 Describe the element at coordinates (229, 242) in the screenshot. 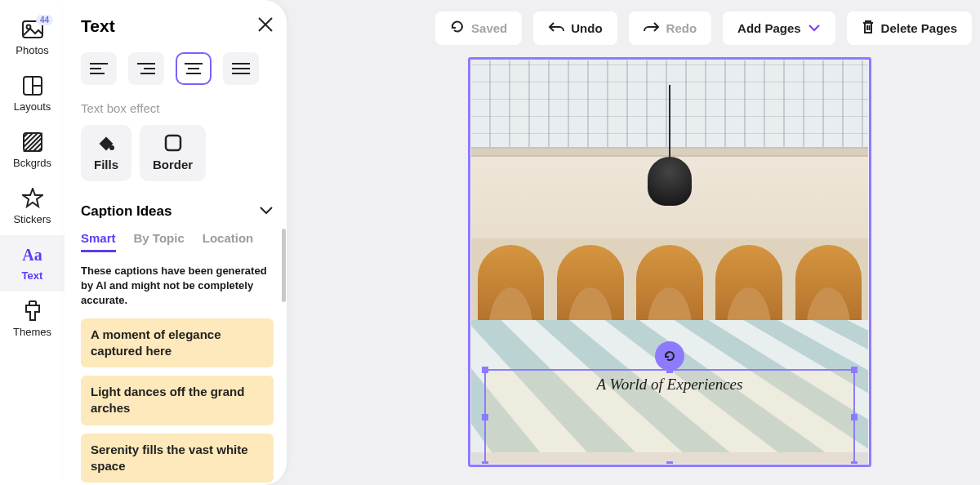

I see `tab-location: Location` at that location.